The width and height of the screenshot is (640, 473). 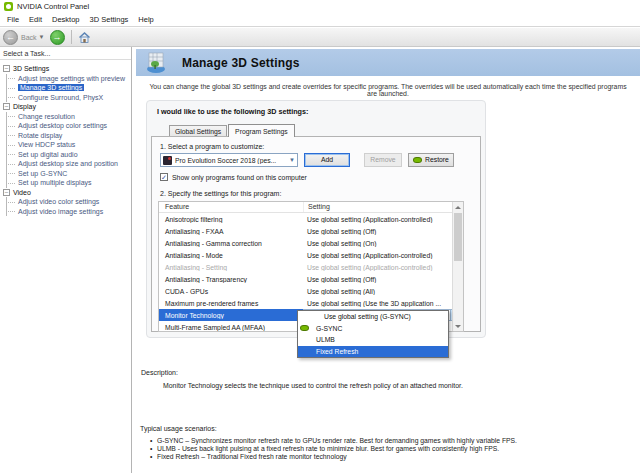 What do you see at coordinates (146, 20) in the screenshot?
I see `menu-item-help: Help` at bounding box center [146, 20].